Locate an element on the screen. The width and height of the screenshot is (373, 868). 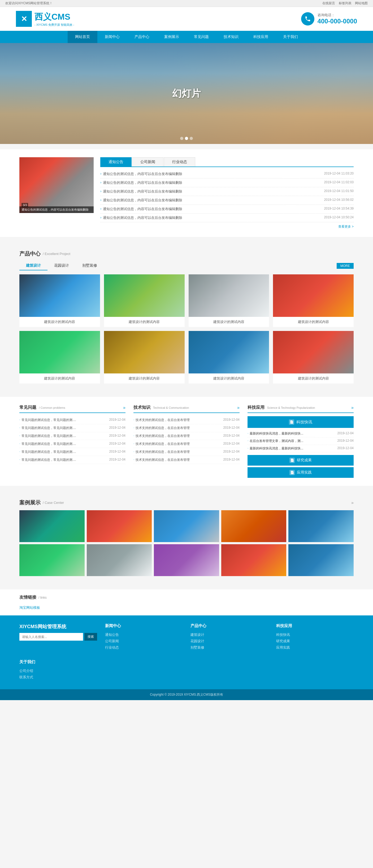
tech-news-btn: 📄 科技快讯 is located at coordinates (300, 422).